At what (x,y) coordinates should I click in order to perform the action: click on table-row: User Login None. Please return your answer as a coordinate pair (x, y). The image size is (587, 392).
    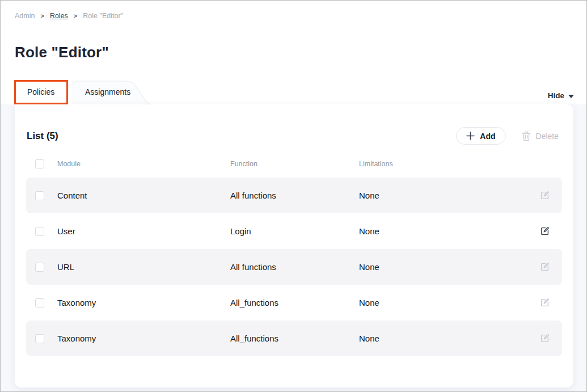
    Looking at the image, I should click on (294, 231).